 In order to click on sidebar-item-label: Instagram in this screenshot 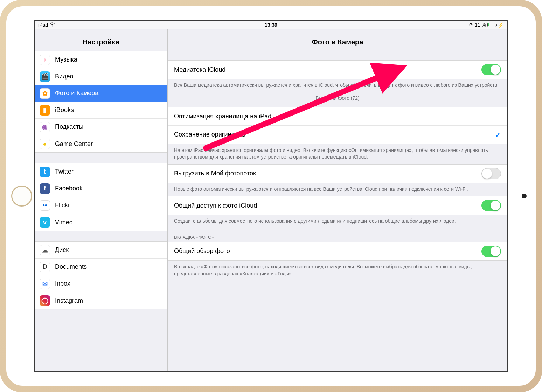, I will do `click(69, 301)`.